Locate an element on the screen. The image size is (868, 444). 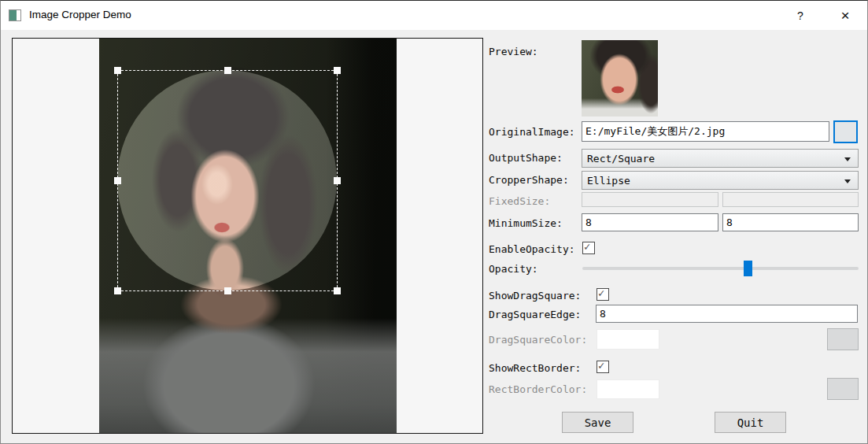
fixed-size-height-input is located at coordinates (790, 200).